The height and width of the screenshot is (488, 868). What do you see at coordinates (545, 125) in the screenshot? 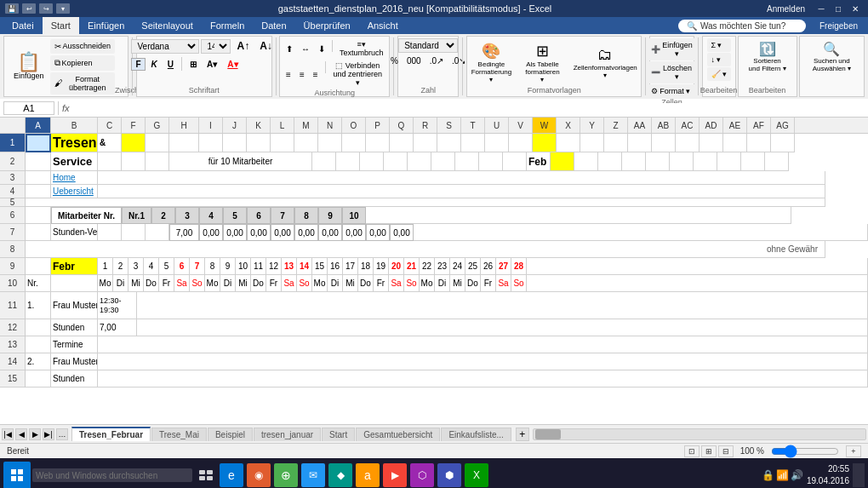
I see `col-header-w: W` at bounding box center [545, 125].